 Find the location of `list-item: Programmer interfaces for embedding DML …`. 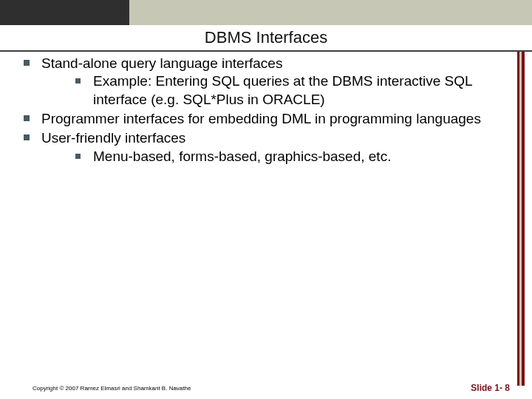

list-item: Programmer interfaces for embedding DML … is located at coordinates (260, 119).